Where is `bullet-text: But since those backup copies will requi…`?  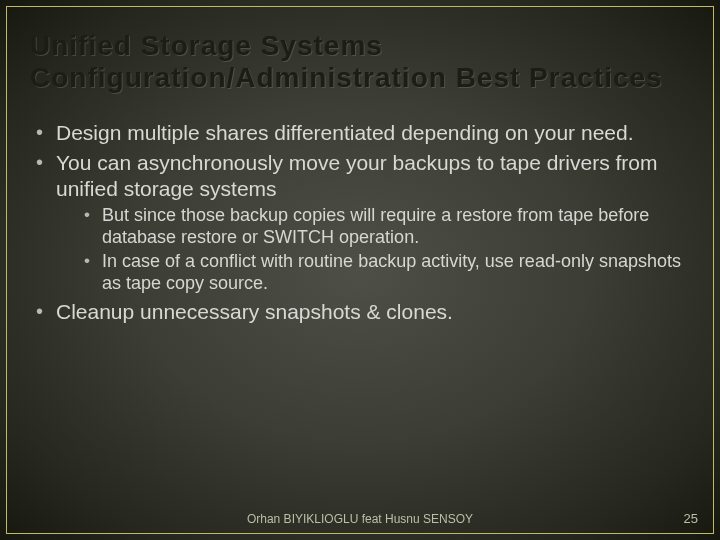 bullet-text: But since those backup copies will requi… is located at coordinates (376, 226).